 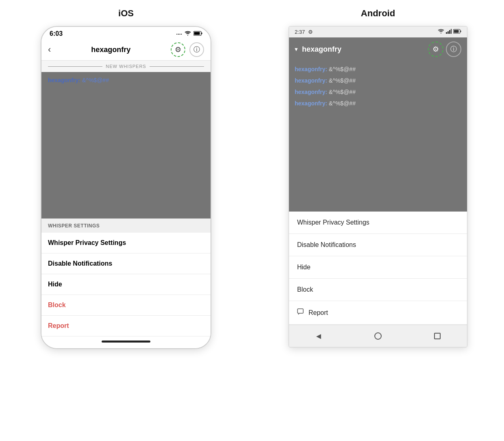 What do you see at coordinates (55, 284) in the screenshot?
I see `ios-settings-label-hide: Hide` at bounding box center [55, 284].